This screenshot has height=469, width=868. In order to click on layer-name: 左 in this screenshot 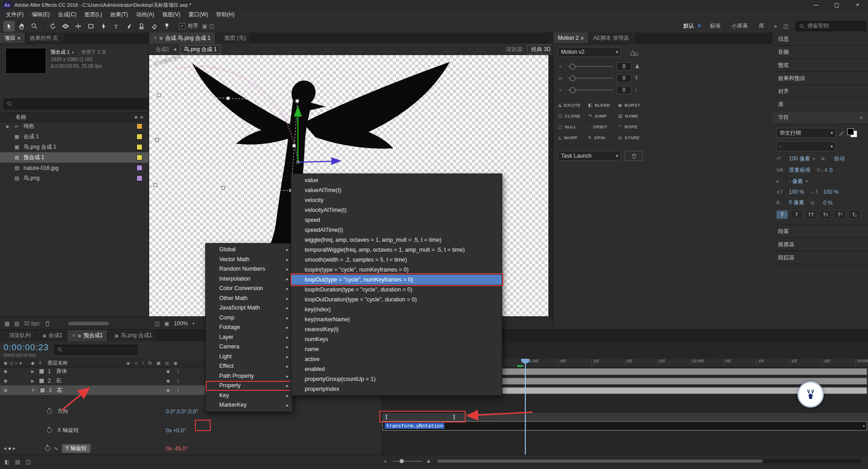, I will do `click(57, 390)`.